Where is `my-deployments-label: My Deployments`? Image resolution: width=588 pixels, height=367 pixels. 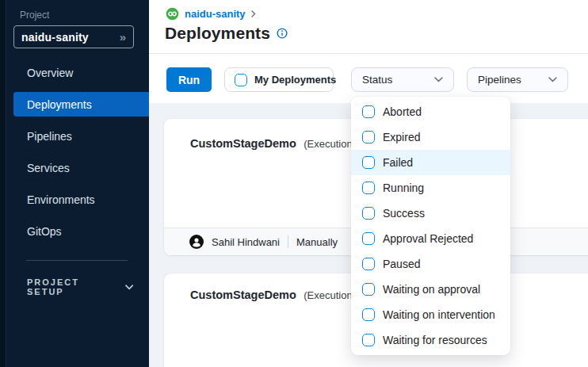 my-deployments-label: My Deployments is located at coordinates (295, 79).